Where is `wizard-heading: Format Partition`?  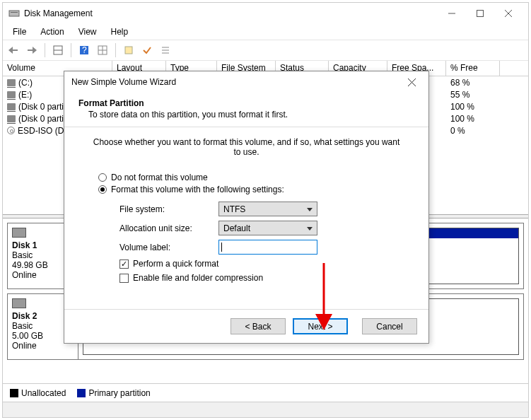
wizard-heading: Format Partition is located at coordinates (246, 103).